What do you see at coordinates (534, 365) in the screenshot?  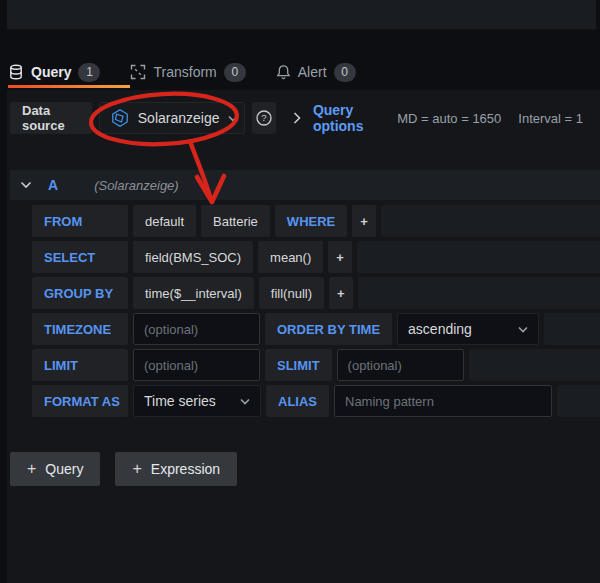 I see `limit-row-filler` at bounding box center [534, 365].